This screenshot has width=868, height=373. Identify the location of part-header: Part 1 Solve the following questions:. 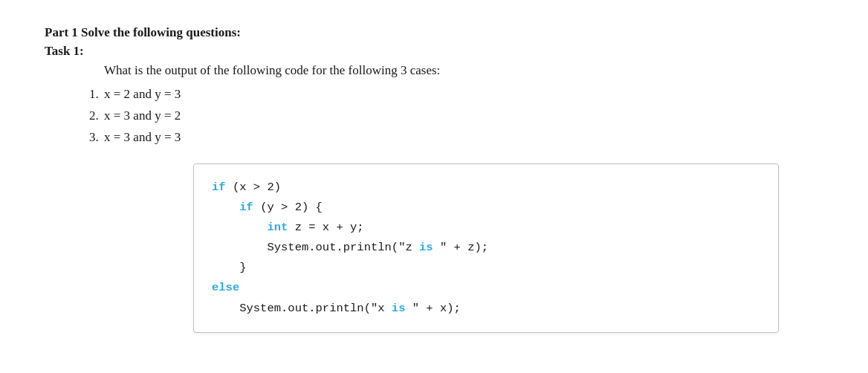
(434, 33).